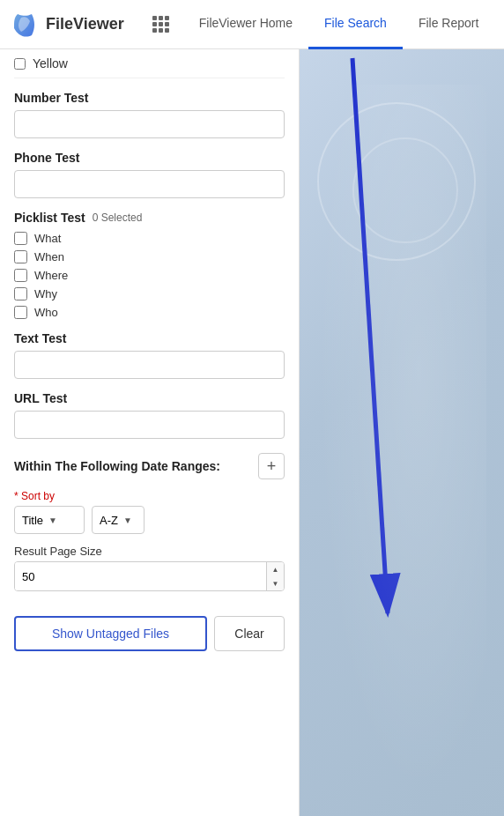 This screenshot has height=816, width=504. Describe the element at coordinates (118, 520) in the screenshot. I see `sort-az-select: A-Z ▼` at that location.